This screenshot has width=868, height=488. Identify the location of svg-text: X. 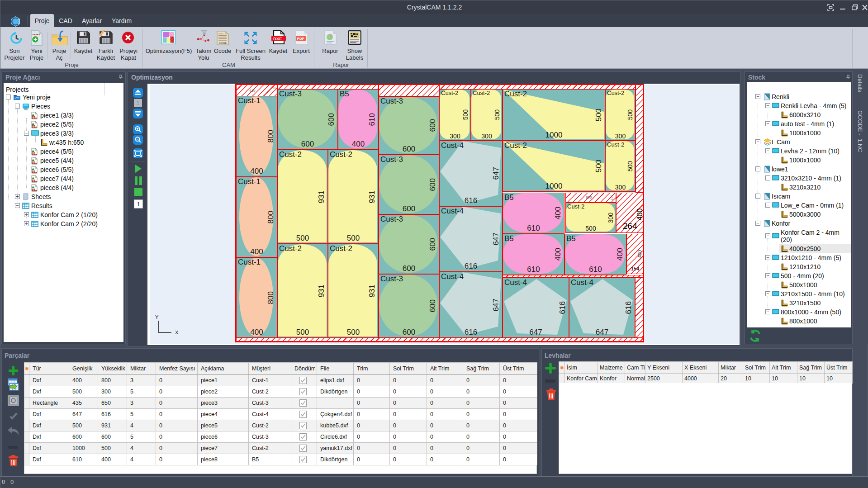
(177, 332).